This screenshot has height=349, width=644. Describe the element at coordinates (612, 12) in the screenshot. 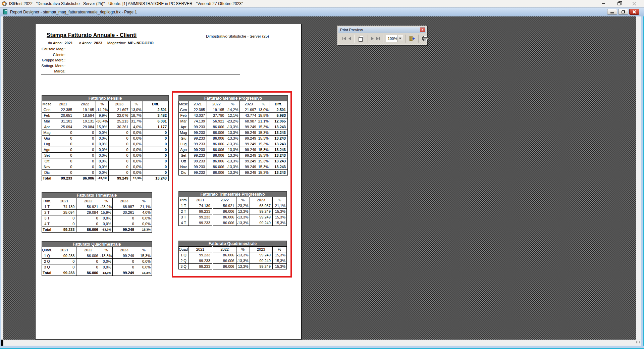

I see `designer-minimize-button` at that location.